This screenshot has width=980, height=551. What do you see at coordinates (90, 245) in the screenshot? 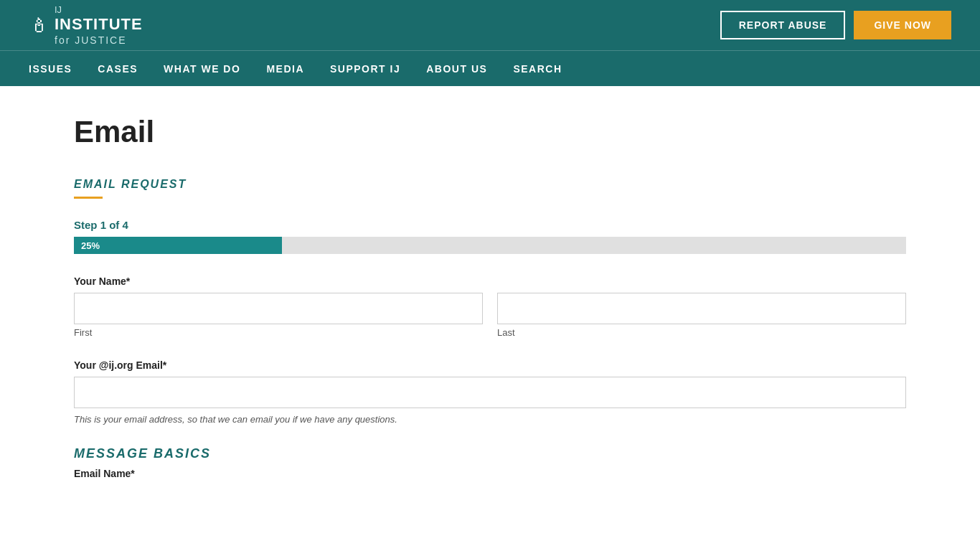
I see `progress-percent-label: 25%` at bounding box center [90, 245].